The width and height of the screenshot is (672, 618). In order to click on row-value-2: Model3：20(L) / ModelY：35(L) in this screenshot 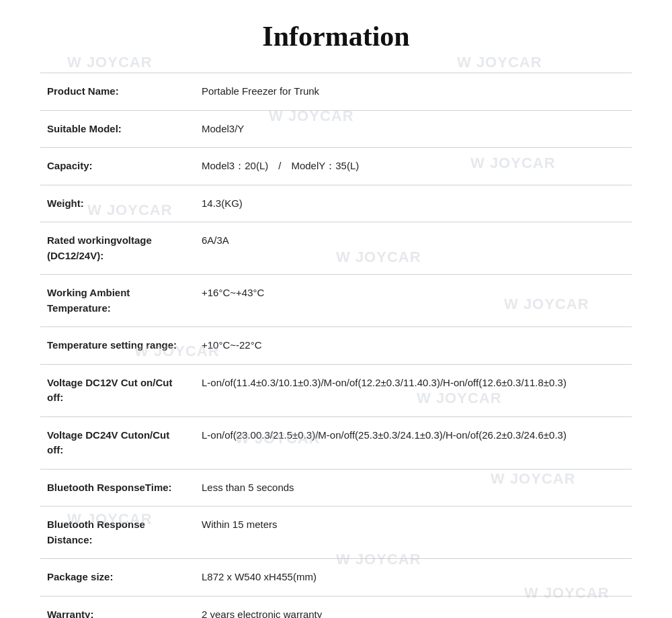, I will do `click(413, 167)`.